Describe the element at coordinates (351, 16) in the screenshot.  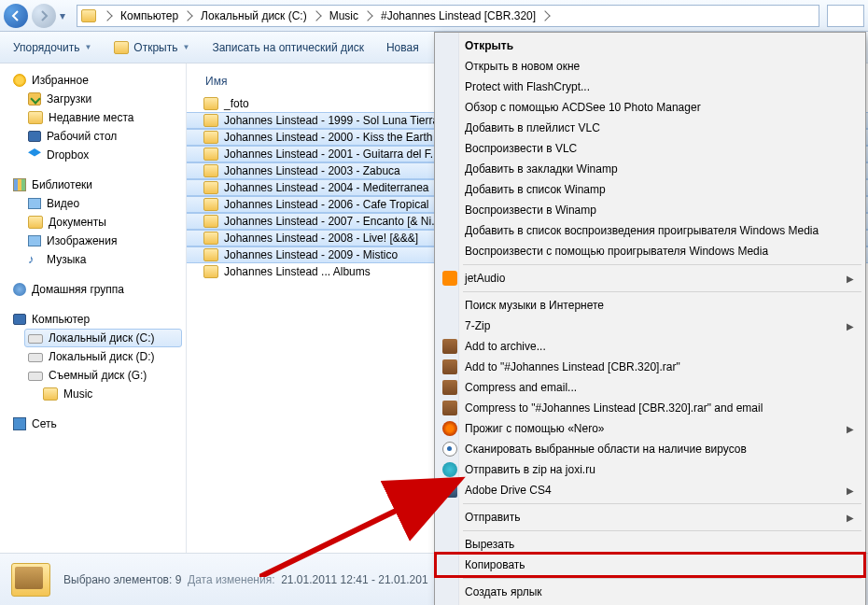
I see `breadcrumb: Music` at that location.